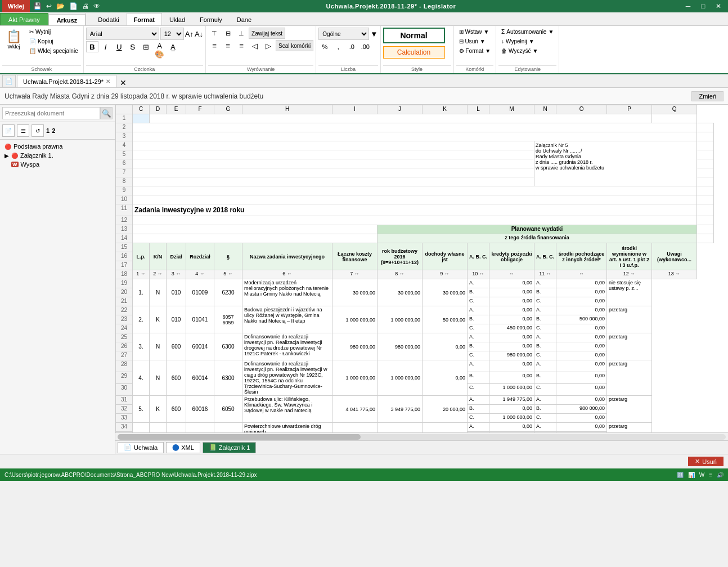 The height and width of the screenshot is (567, 728). Describe the element at coordinates (158, 409) in the screenshot. I see `cell-kn-5: K` at that location.